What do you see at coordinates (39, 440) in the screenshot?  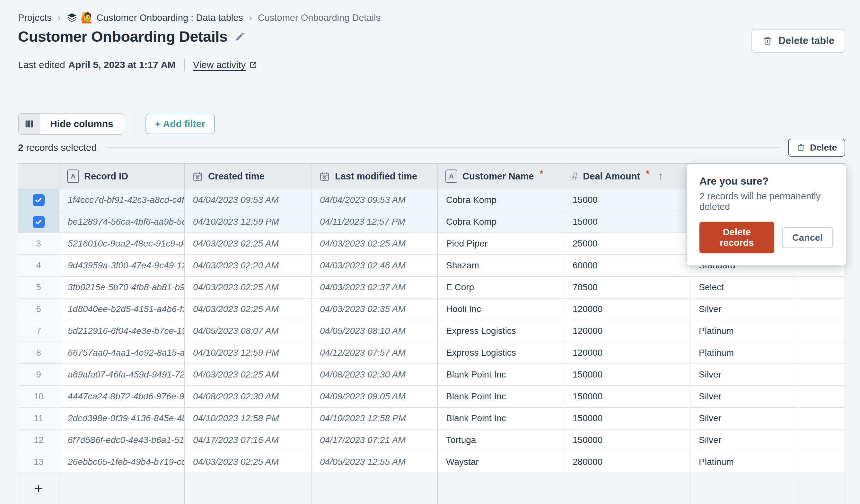 I see `row-number-cell: 12` at bounding box center [39, 440].